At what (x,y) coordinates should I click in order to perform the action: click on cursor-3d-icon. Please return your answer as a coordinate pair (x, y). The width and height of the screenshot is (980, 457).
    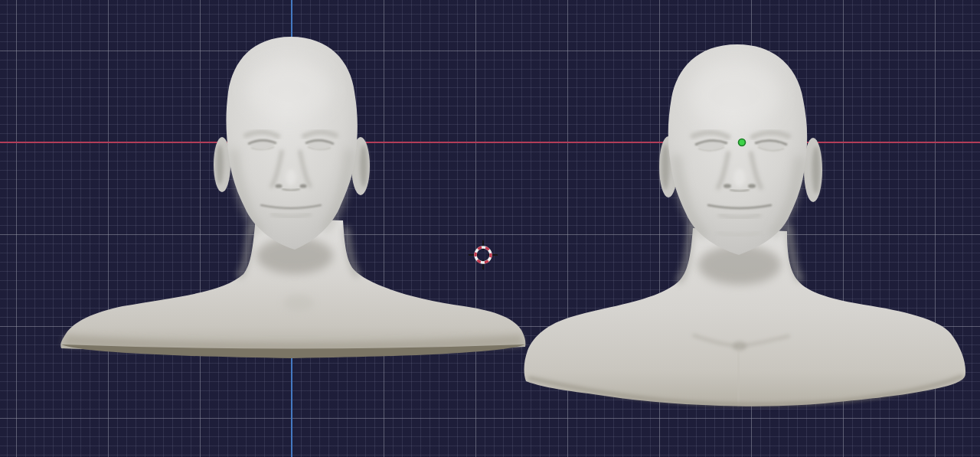
    Looking at the image, I should click on (483, 255).